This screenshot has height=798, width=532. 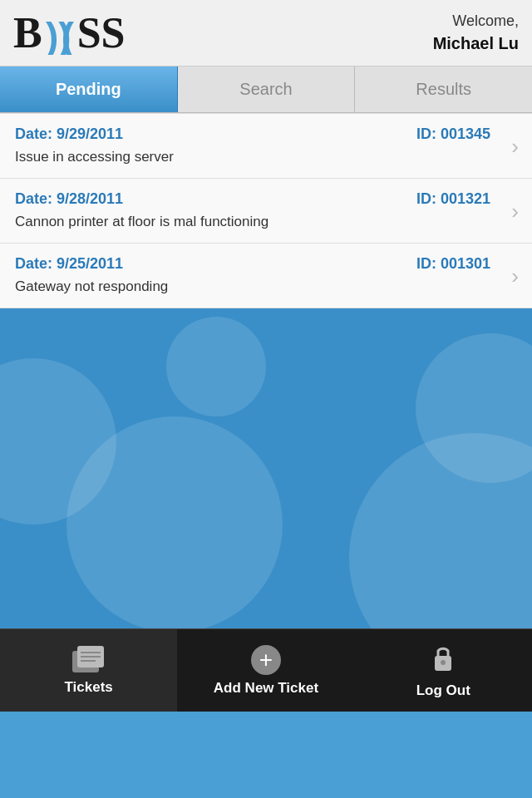 I want to click on ticket-description: Gateway not responding, so click(x=253, y=287).